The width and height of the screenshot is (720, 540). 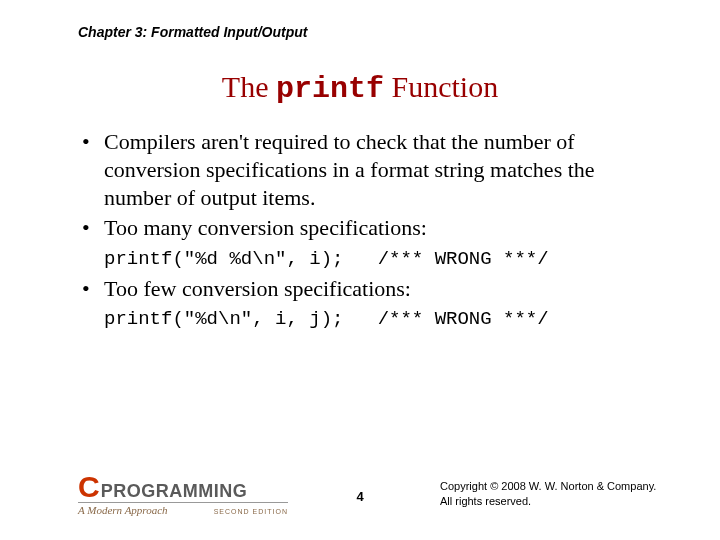 What do you see at coordinates (368, 289) in the screenshot?
I see `bullet-3: Too few conversion specifications:` at bounding box center [368, 289].